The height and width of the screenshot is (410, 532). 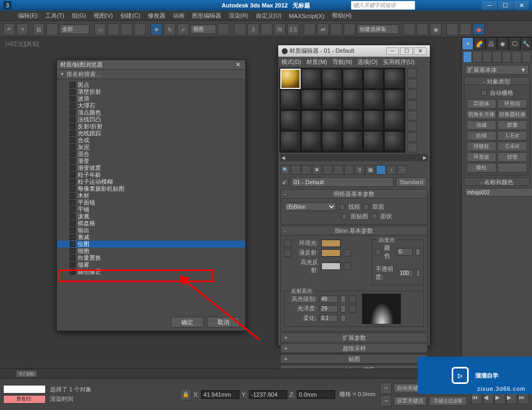 What do you see at coordinates (526, 44) in the screenshot?
I see `utilities-tab: 🔧` at bounding box center [526, 44].